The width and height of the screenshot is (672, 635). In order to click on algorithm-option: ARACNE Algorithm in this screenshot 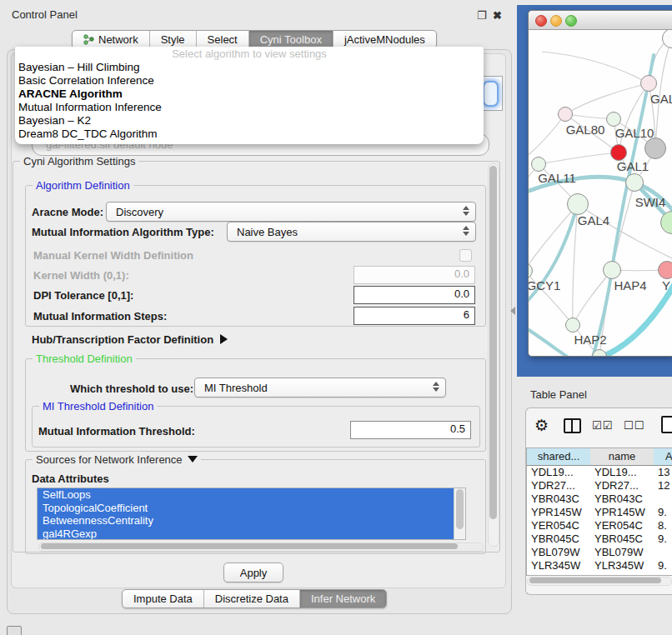, I will do `click(249, 94)`.